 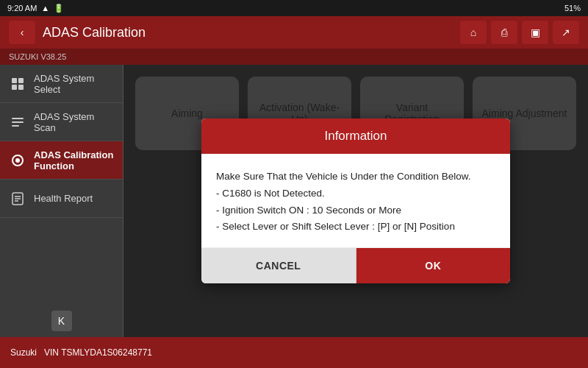 I want to click on sidebar-collapse-button: K, so click(x=62, y=321).